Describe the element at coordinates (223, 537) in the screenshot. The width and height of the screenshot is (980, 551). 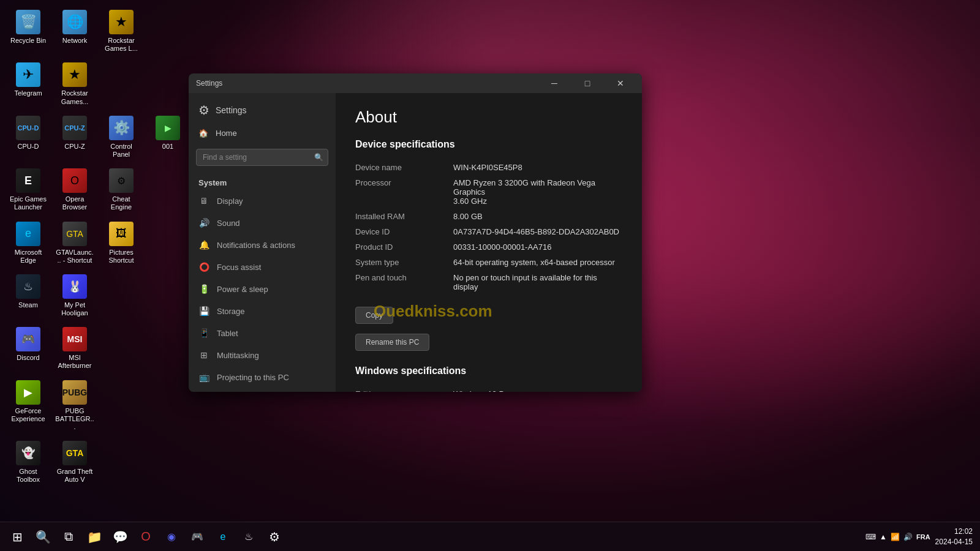
I see `edge-taskbar-button: e` at that location.